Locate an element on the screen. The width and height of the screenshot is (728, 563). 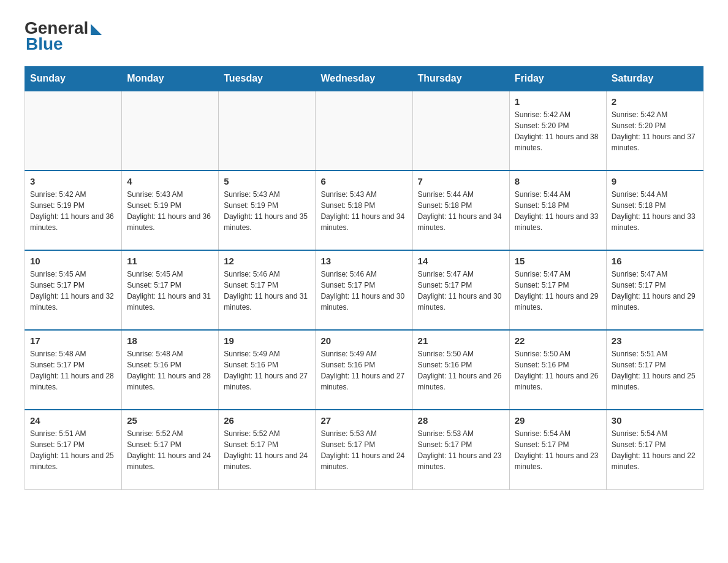
calendar-week-3: 10Sunrise: 5:45 AM Sunset: 5:17 PM Dayli… is located at coordinates (364, 290).